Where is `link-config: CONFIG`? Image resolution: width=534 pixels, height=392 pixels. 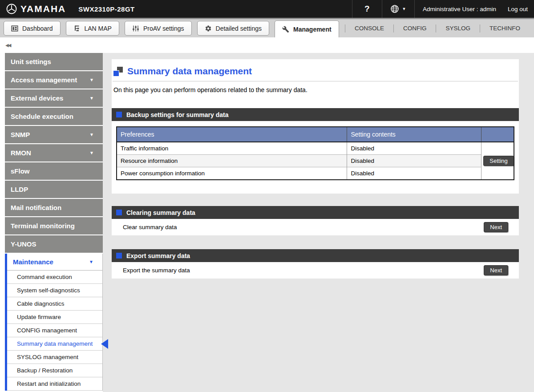
link-config: CONFIG is located at coordinates (415, 28).